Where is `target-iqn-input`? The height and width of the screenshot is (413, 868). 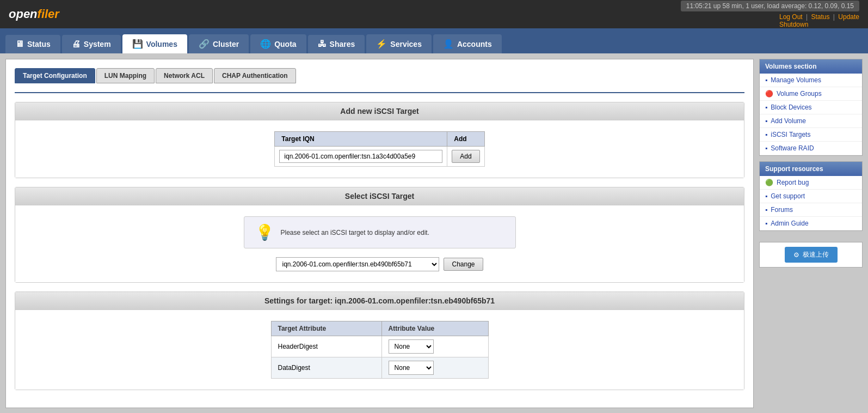 target-iqn-input is located at coordinates (361, 156).